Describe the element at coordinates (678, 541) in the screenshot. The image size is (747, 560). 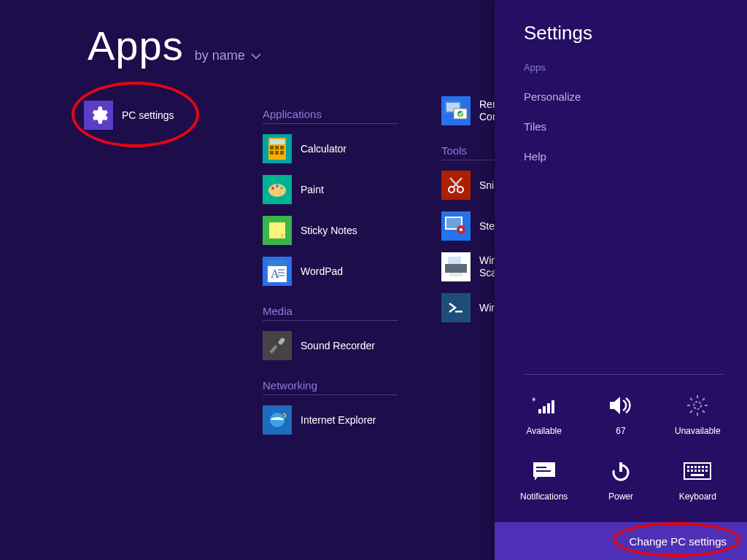
I see `change-pc-settings-label: Change PC settings` at that location.